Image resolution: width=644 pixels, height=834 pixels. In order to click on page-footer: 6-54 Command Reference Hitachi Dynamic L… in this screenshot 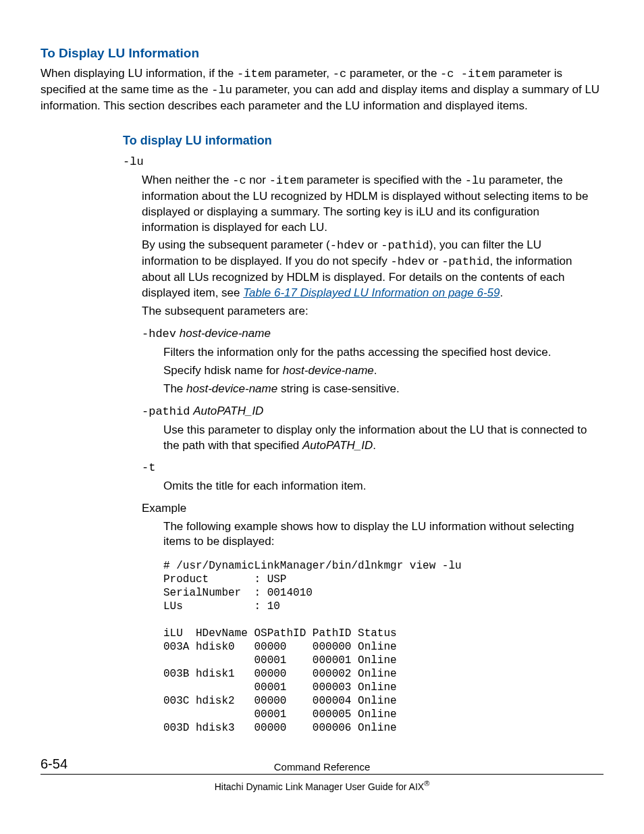, I will do `click(322, 777)`.